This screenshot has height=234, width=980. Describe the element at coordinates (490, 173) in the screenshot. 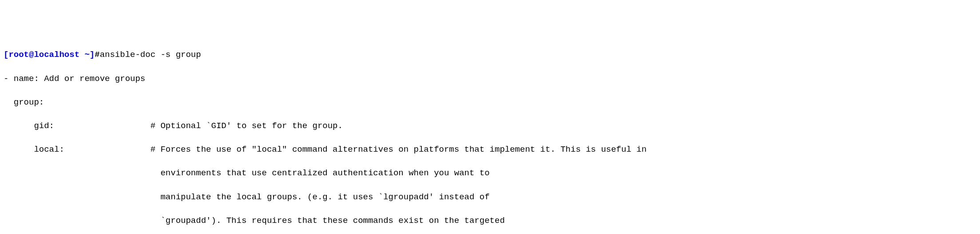

I see `output-line: environments that use centralized authen…` at that location.